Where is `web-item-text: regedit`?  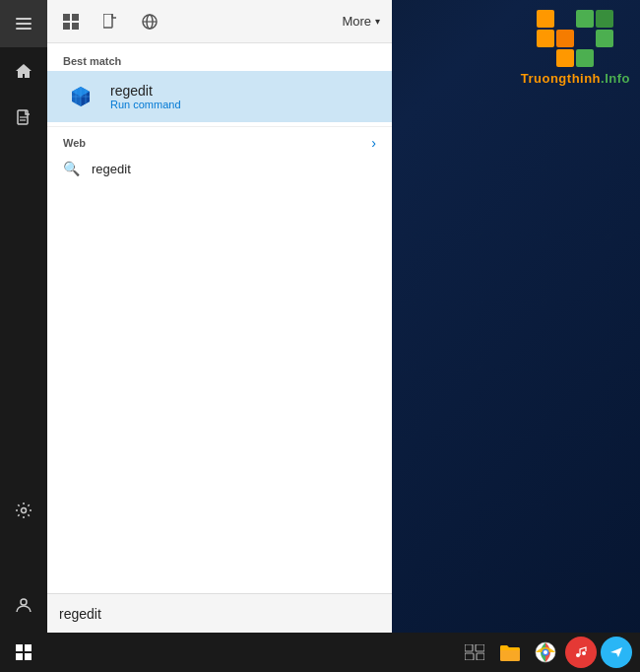
web-item-text: regedit is located at coordinates (111, 169).